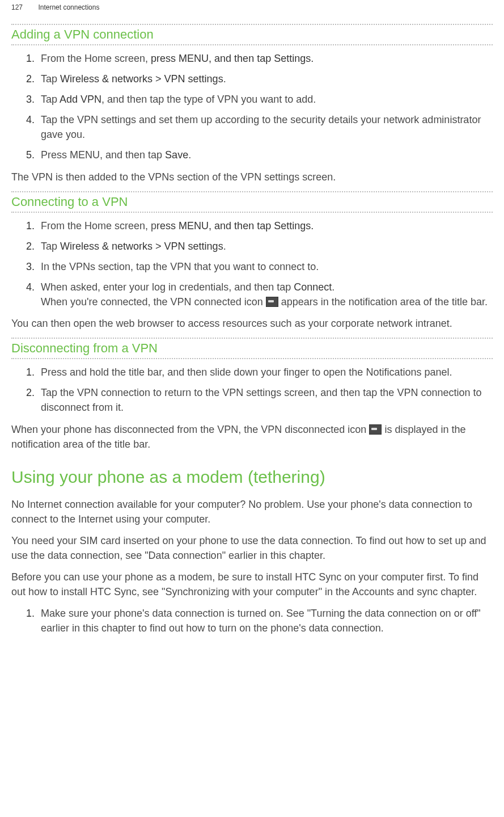 This screenshot has width=504, height=817. What do you see at coordinates (252, 584) in the screenshot?
I see `s4-p3: Before you can use your phone as a modem…` at bounding box center [252, 584].